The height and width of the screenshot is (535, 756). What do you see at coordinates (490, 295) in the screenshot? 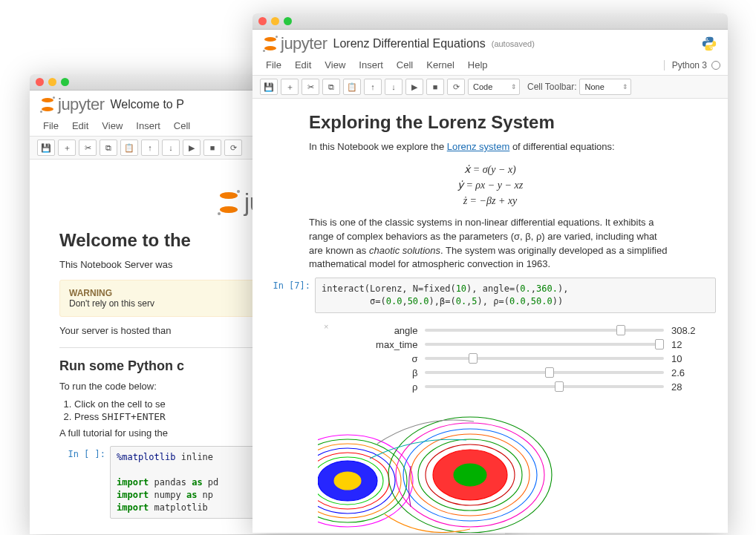
I see `code-cell: In [7]: interact(Lorenz, N=fixed(10), an…` at bounding box center [490, 295].